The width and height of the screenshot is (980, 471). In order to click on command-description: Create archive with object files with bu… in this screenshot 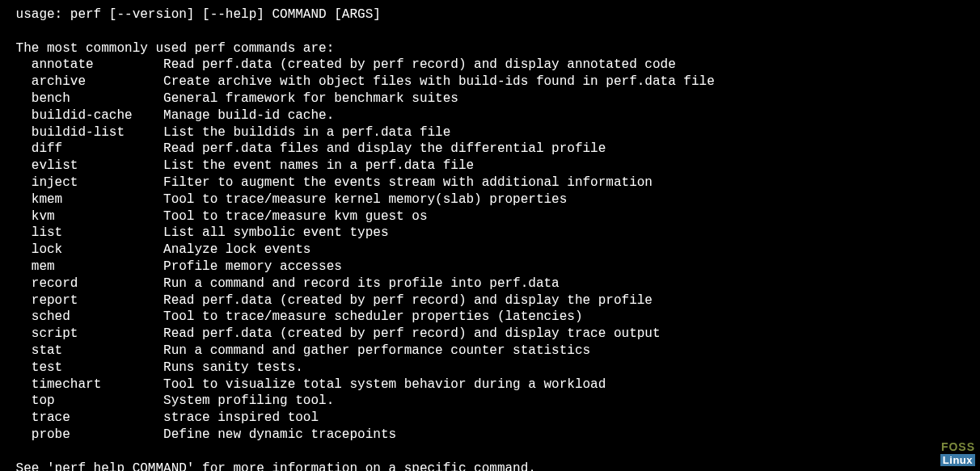, I will do `click(439, 82)`.